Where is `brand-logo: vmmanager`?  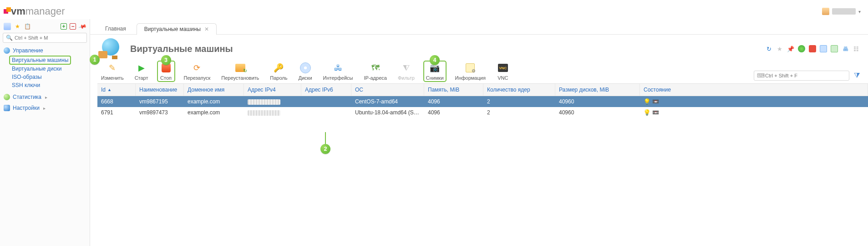 brand-logo: vmmanager is located at coordinates (35, 11).